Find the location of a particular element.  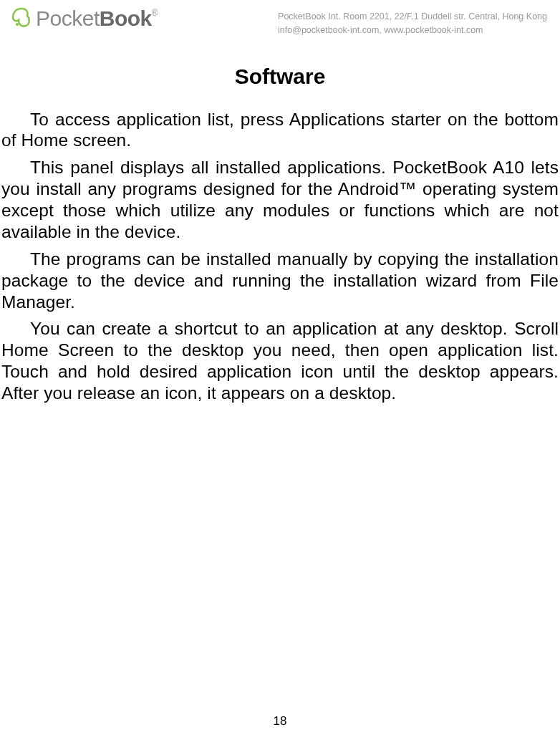

paragraph-3: The programs can be installed manually b… is located at coordinates (280, 281).